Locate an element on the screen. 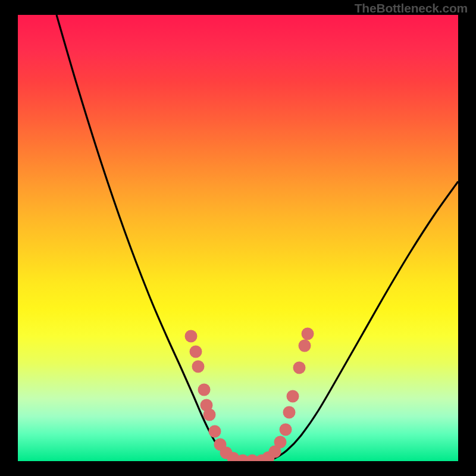  watermark-label: TheBottleneck.com is located at coordinates (411, 8).